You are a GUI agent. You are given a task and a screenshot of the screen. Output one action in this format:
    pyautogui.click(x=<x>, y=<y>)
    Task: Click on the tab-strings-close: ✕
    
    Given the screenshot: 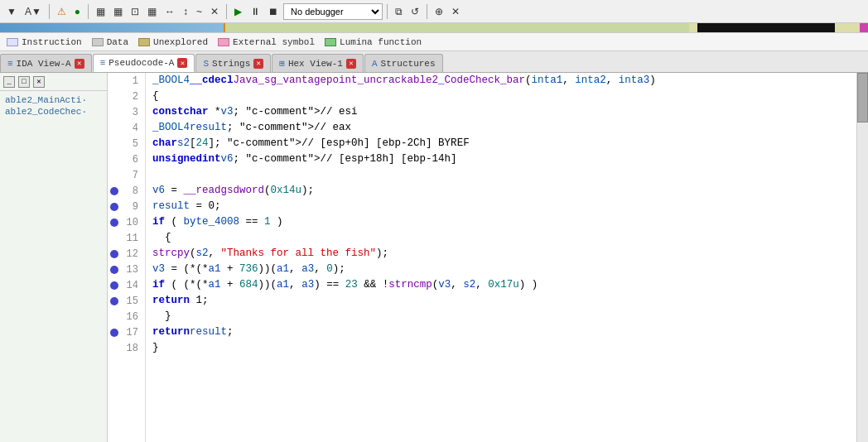 What is the action you would take?
    pyautogui.click(x=258, y=64)
    